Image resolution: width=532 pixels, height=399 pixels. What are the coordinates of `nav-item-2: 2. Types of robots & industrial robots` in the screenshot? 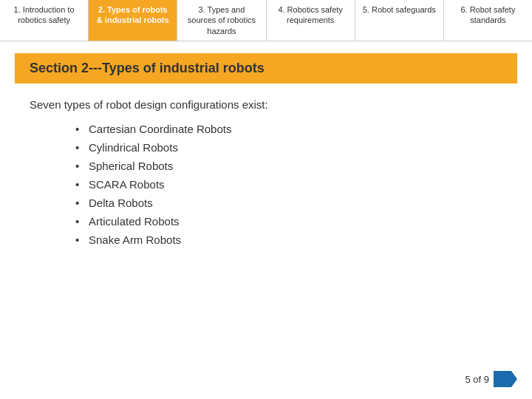 It's located at (133, 21).